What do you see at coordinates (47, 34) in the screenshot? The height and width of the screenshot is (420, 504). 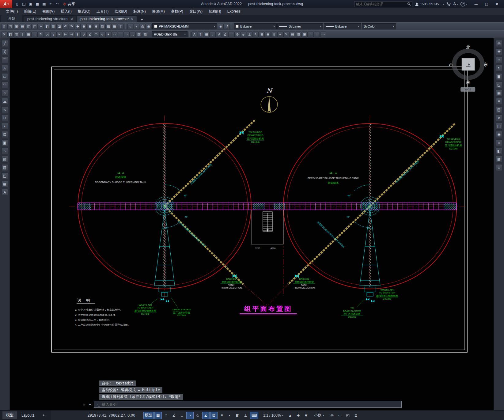 I see `scale-icon: ◿` at bounding box center [47, 34].